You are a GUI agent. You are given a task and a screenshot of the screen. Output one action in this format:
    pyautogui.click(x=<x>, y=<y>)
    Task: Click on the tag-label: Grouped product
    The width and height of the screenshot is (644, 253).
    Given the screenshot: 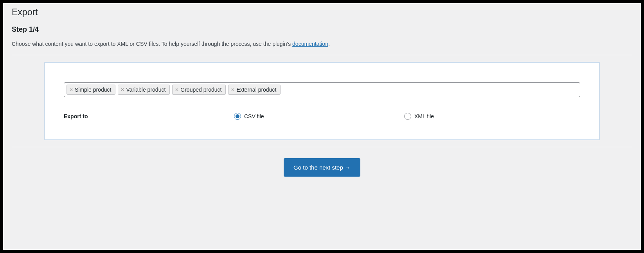 What is the action you would take?
    pyautogui.click(x=201, y=90)
    